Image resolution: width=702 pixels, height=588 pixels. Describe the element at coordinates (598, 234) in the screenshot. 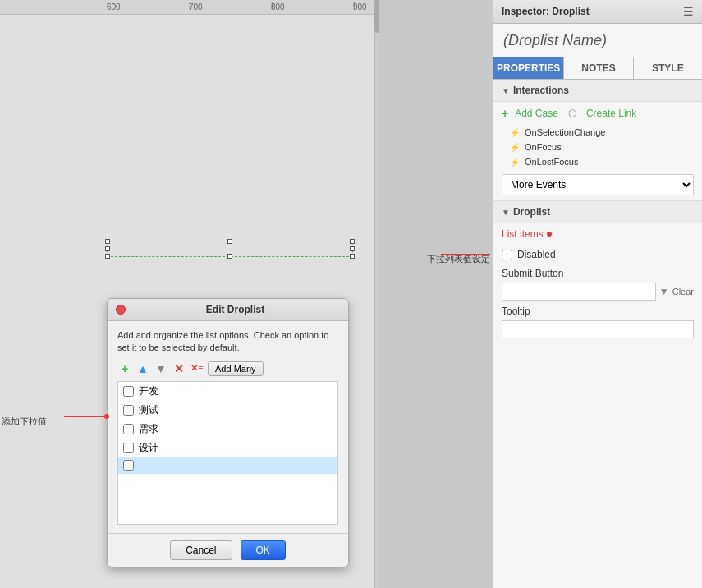

I see `list-items-row: List items` at that location.